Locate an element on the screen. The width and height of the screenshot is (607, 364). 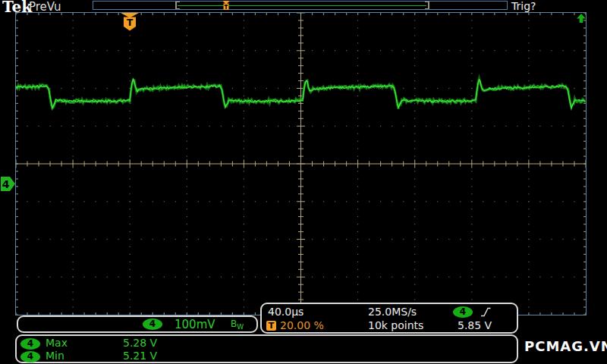
trigger-status-label: Trig? is located at coordinates (524, 6).